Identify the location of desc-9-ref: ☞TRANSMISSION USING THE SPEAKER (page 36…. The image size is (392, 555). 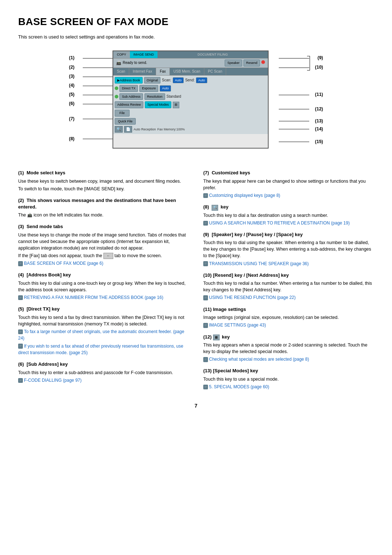
(289, 264).